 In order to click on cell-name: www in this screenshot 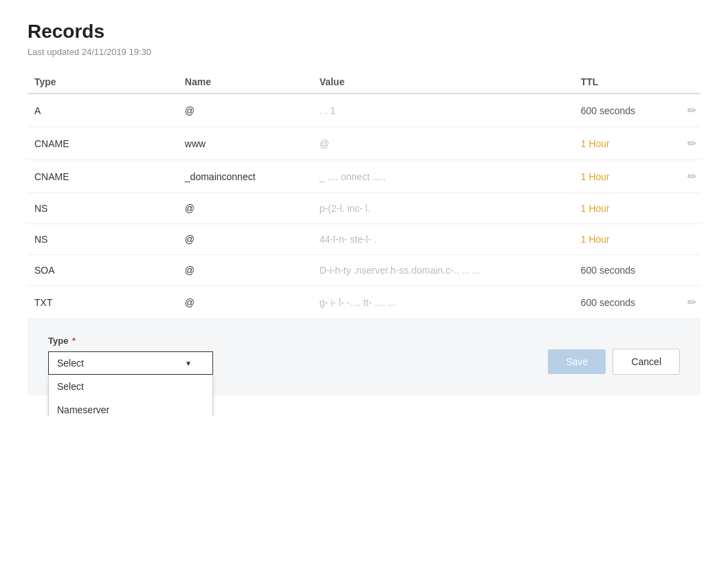, I will do `click(245, 144)`.